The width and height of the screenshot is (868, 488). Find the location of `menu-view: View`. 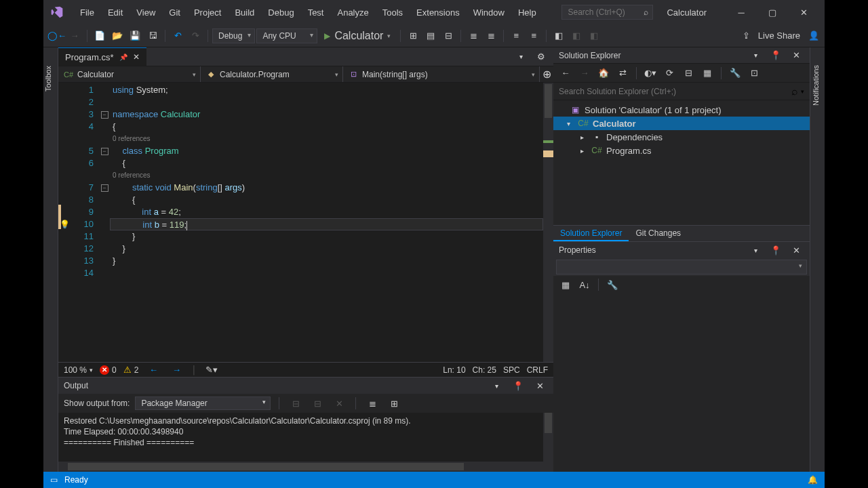

menu-view: View is located at coordinates (146, 12).